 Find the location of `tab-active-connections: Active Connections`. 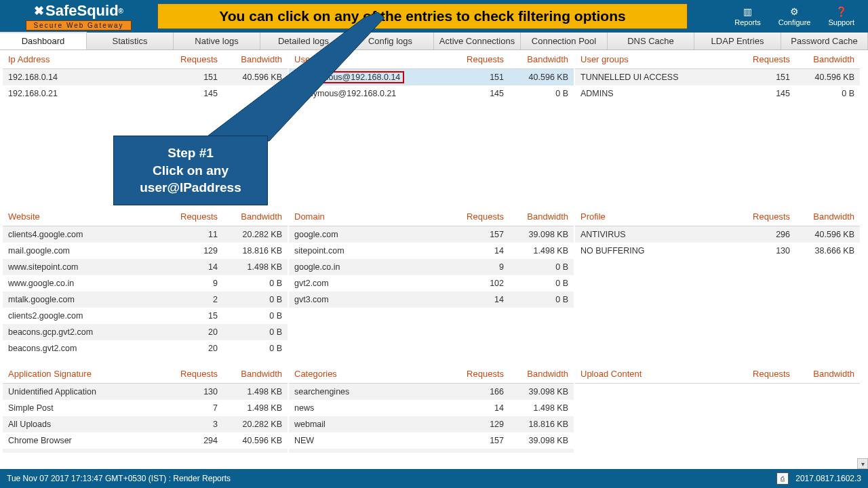

tab-active-connections: Active Connections is located at coordinates (477, 41).